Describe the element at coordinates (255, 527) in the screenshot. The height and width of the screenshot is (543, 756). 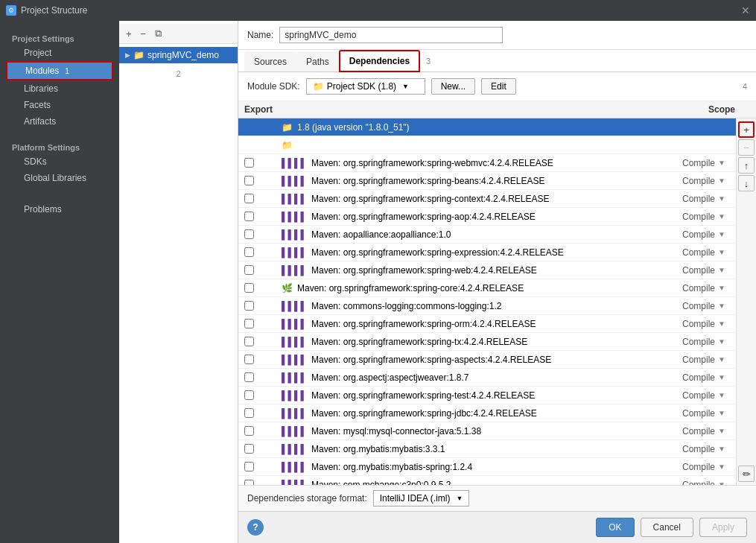
I see `help-button: ?` at that location.